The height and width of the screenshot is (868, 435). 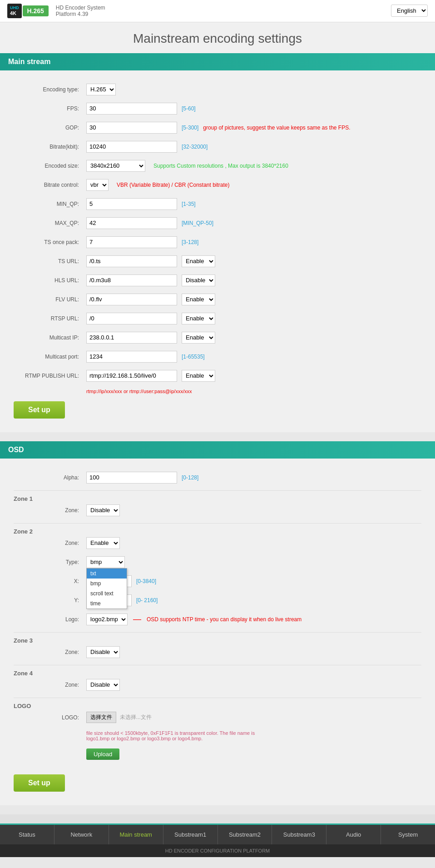 I want to click on min-qp-input: 5, so click(x=132, y=204).